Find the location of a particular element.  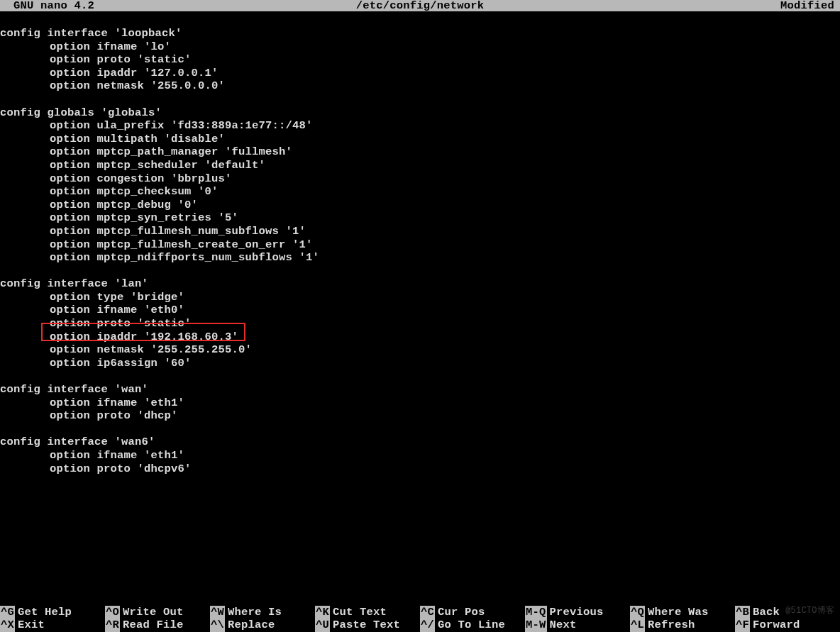

shortcut-item: M-QPrevious is located at coordinates (578, 613).